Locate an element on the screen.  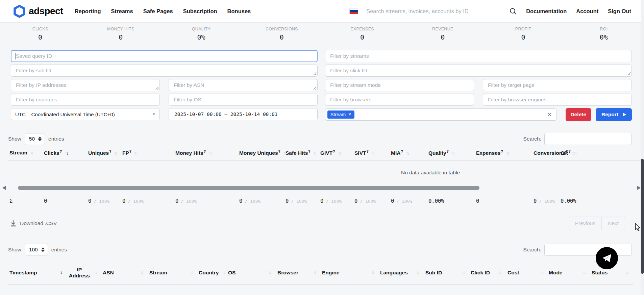
report-table-container: Stream?↑↓ Clicks?↑↓ Uniques?↑↓ FP?↑↓ Mon… is located at coordinates (326, 165).